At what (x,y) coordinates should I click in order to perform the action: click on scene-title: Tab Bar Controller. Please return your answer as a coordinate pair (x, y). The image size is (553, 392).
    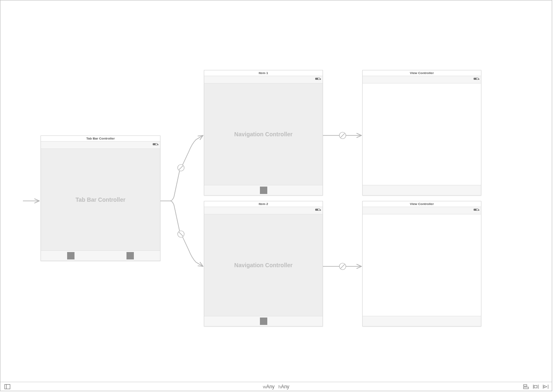
    Looking at the image, I should click on (101, 139).